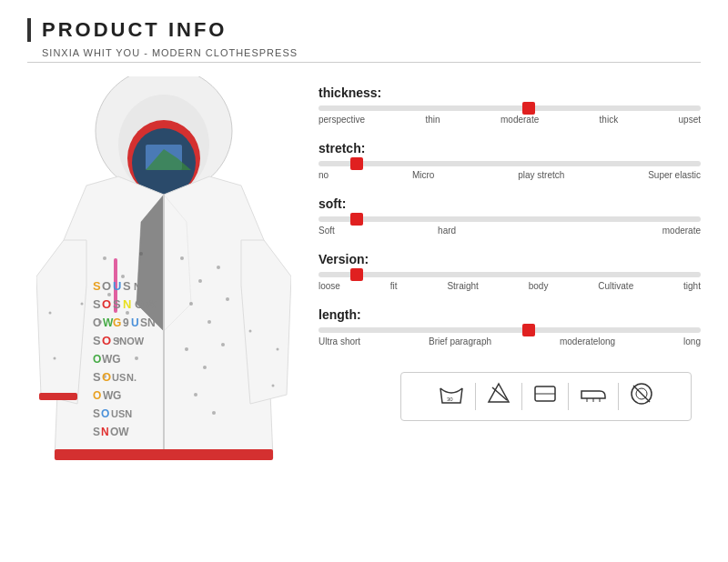 Image resolution: width=728 pixels, height=562 pixels. Describe the element at coordinates (546, 396) in the screenshot. I see `care-icons-row: 30` at that location.